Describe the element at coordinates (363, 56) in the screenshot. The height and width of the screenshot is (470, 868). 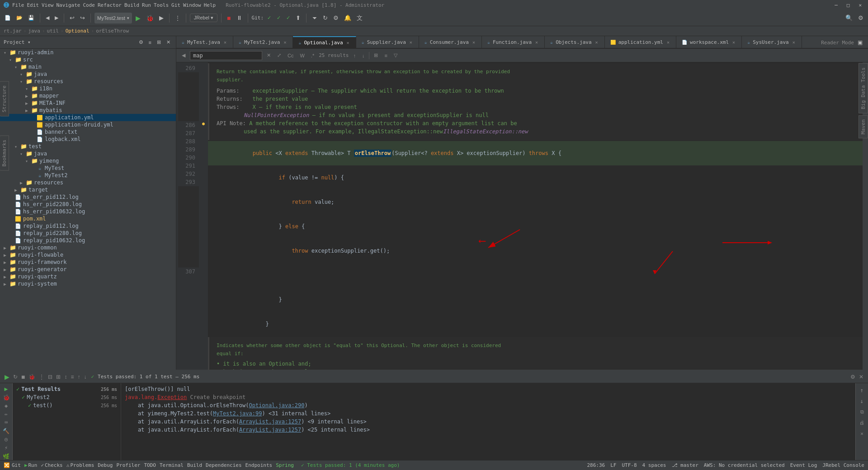
I see `search-next-button: ↓` at that location.